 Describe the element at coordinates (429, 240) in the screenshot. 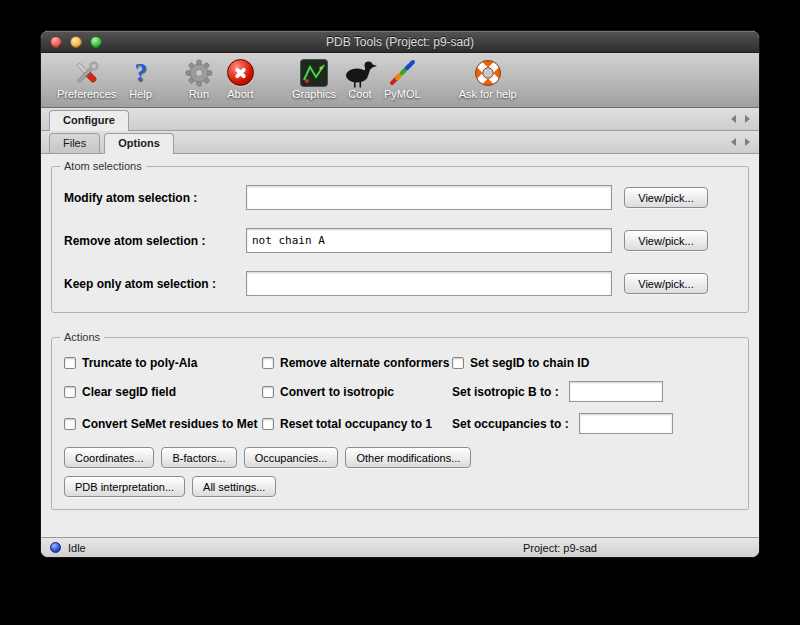

I see `remove-atom-selection-input` at that location.